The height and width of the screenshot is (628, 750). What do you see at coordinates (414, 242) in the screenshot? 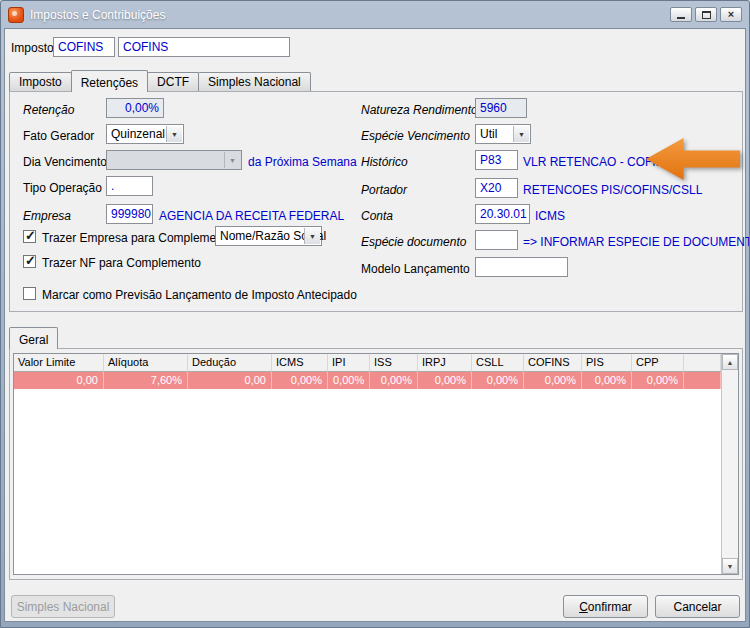
I see `especie-documento-label: Espécie documento` at bounding box center [414, 242].